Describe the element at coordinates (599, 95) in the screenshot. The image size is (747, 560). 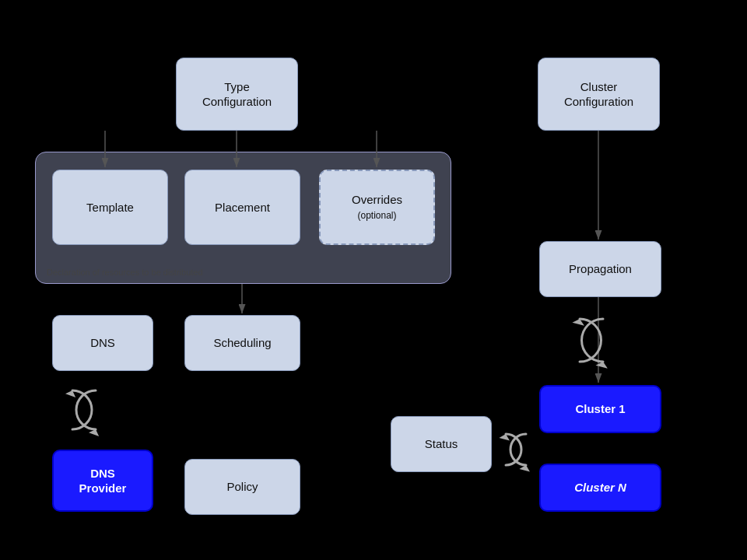
I see `cluster-config-label: Cluster Configuration` at that location.